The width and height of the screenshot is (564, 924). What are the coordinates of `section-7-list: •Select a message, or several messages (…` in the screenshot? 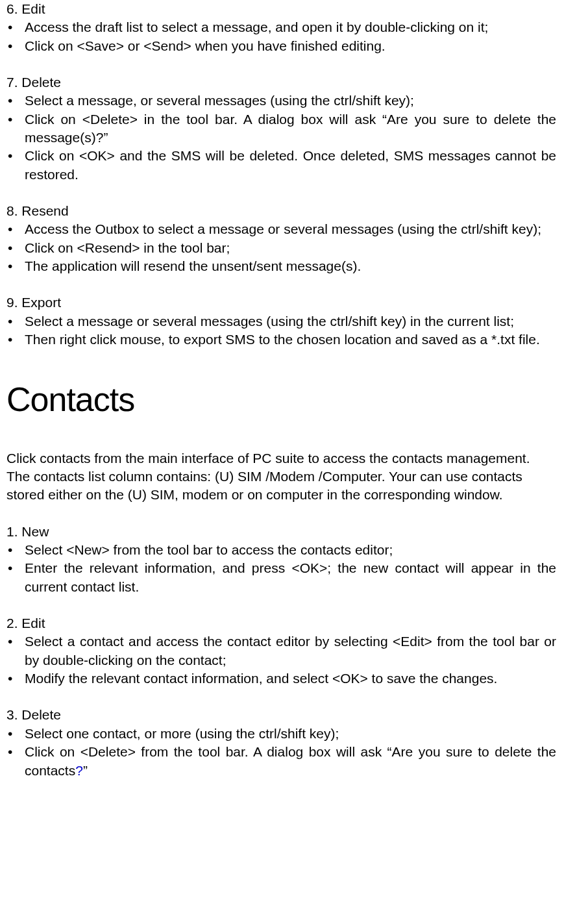 It's located at (282, 138).